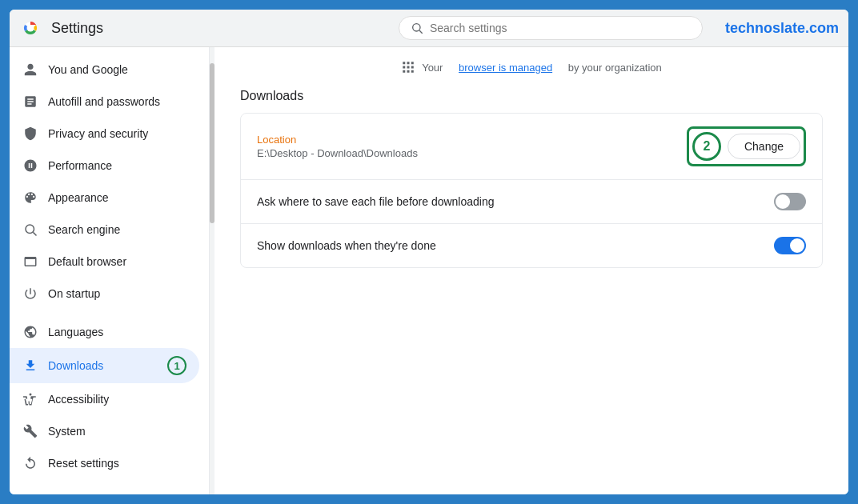  I want to click on sidebar-scrollbar-thumb, so click(212, 143).